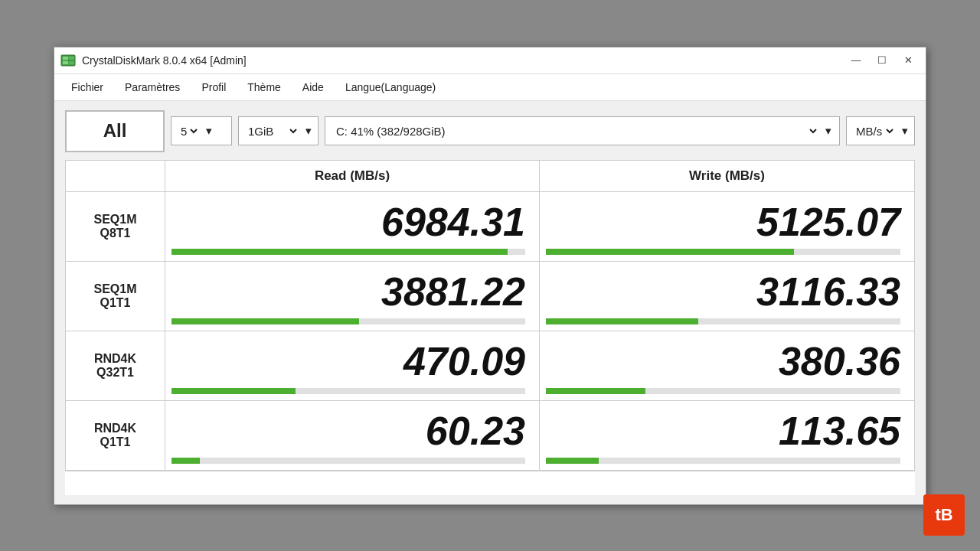  Describe the element at coordinates (944, 515) in the screenshot. I see `watermark-badge: tB` at that location.